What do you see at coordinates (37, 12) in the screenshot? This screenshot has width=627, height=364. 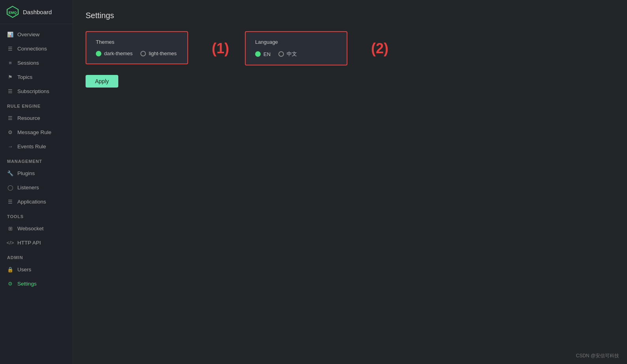 I see `sidebar-brand-title: Dashboard` at bounding box center [37, 12].